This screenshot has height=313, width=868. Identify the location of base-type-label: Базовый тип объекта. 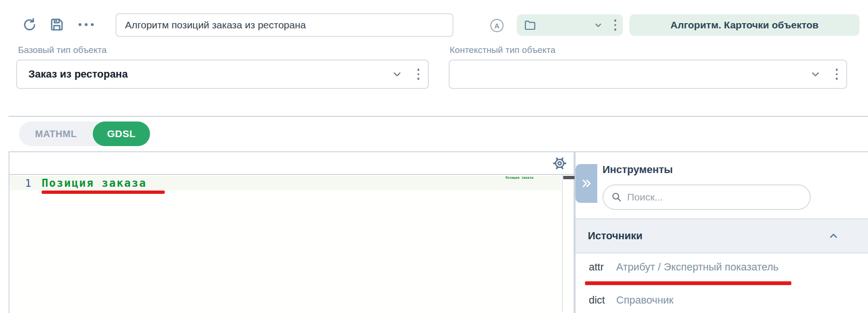
(62, 50).